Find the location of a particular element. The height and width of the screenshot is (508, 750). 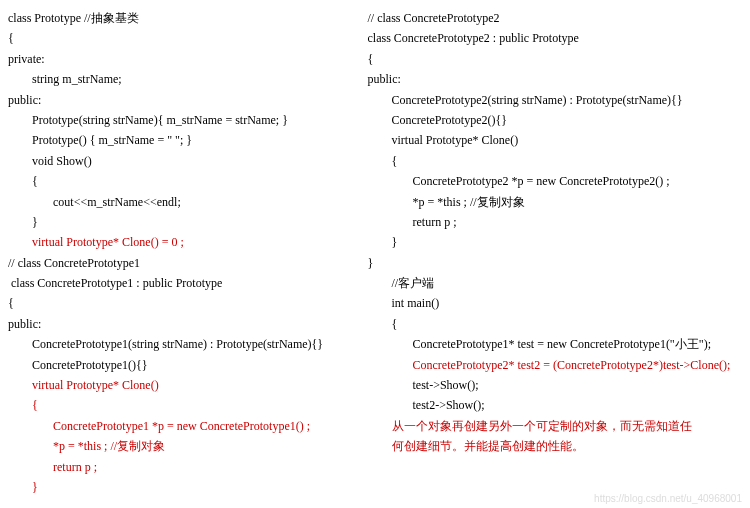

code-line: ConcretePrototype1(){} is located at coordinates (188, 365).